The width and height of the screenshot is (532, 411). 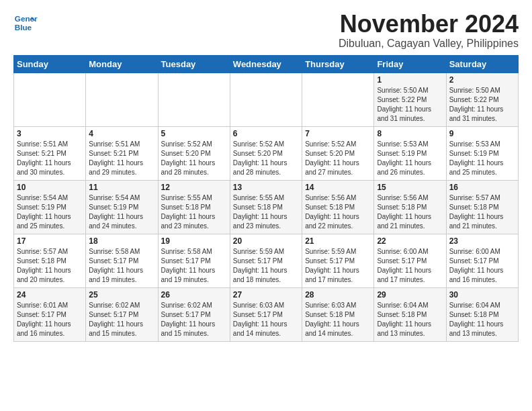 I want to click on logo-icon: General Blue, so click(x=26, y=23).